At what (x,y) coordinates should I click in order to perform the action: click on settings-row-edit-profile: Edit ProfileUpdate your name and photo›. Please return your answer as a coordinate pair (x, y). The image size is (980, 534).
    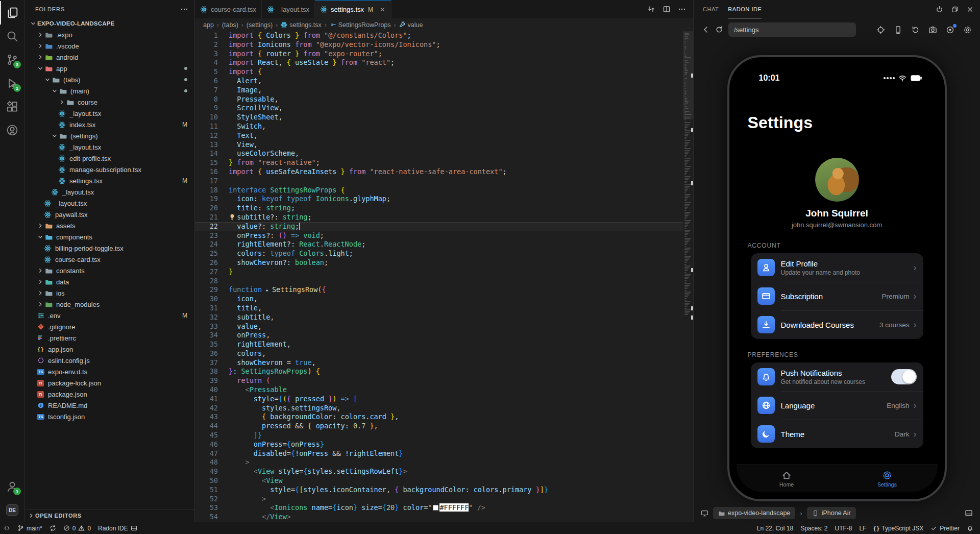
    Looking at the image, I should click on (837, 268).